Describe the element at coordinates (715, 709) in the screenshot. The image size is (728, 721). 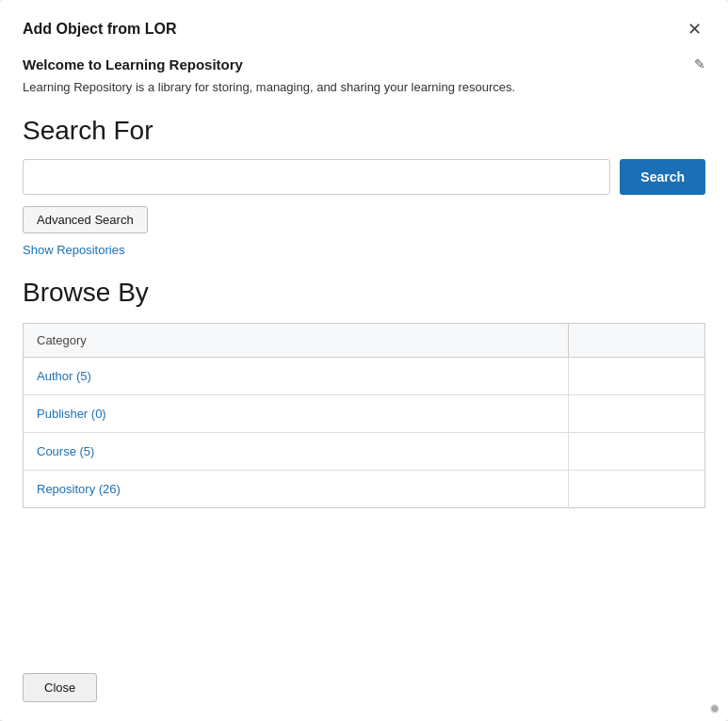
I see `resize-handle: ✹` at that location.